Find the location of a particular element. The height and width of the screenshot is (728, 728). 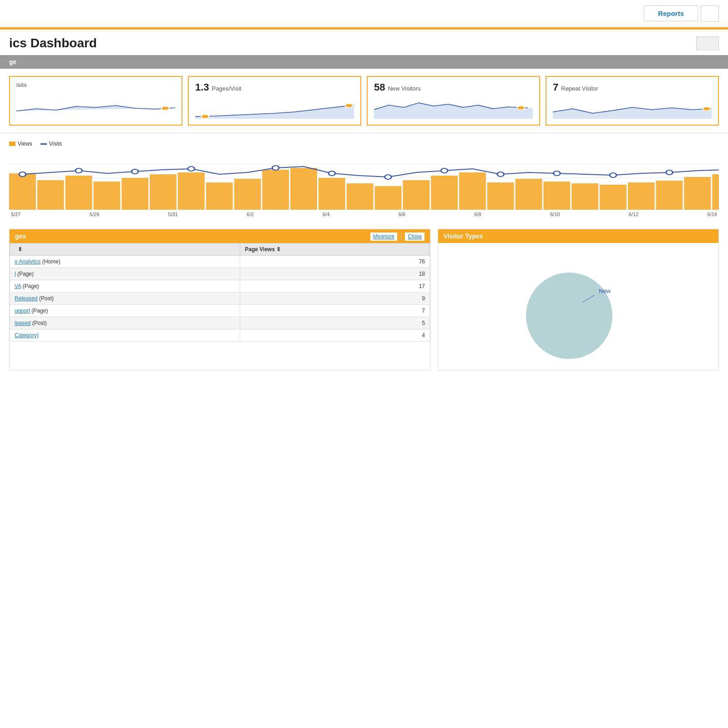

views-cell: 76 is located at coordinates (335, 262).